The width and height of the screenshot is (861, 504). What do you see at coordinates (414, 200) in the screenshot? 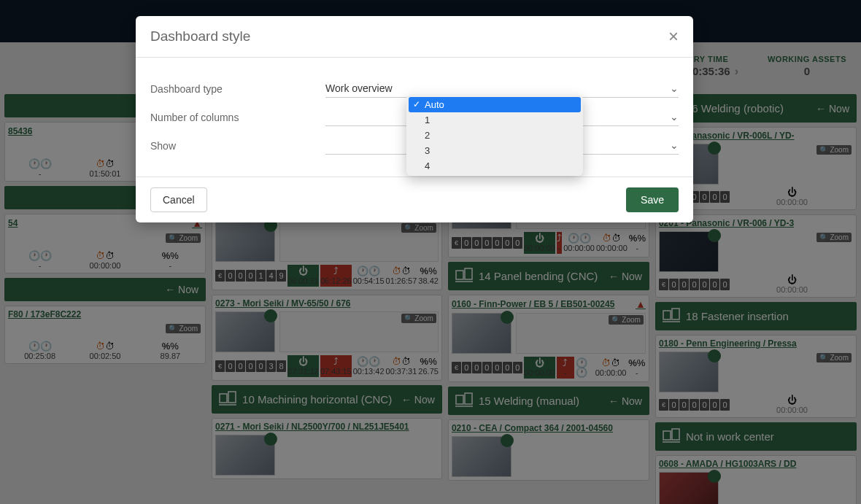
I see `modal-footer: Cancel Save` at bounding box center [414, 200].